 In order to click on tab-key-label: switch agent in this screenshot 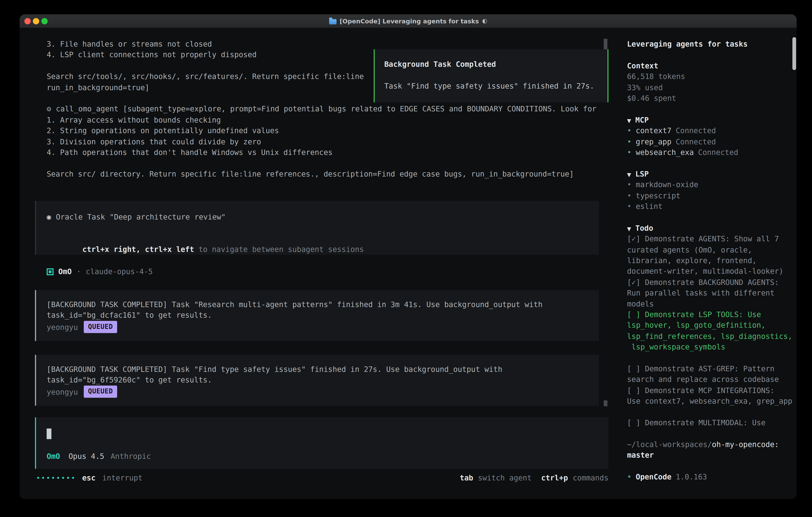, I will do `click(504, 478)`.